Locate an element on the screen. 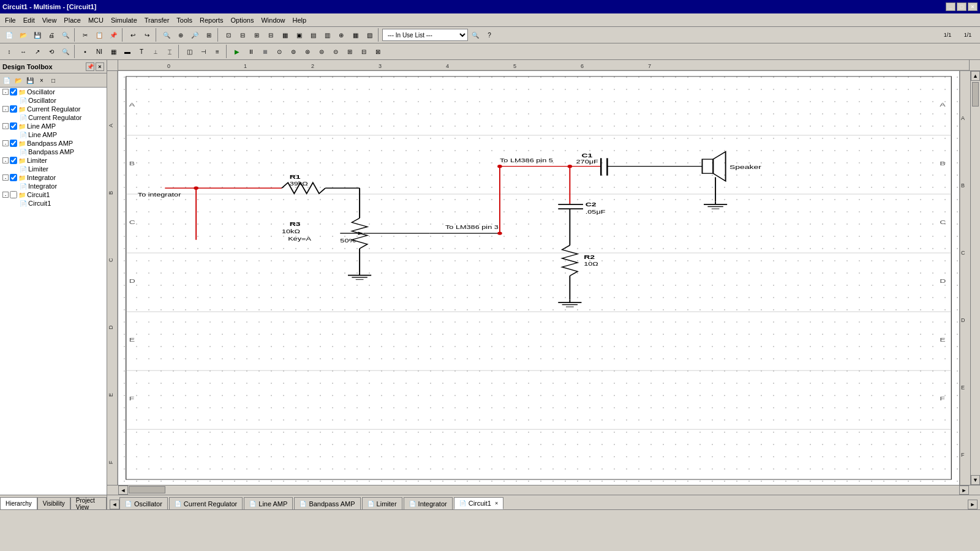 The width and height of the screenshot is (980, 551). tree-item-oscillator-child: 📄 Oscillator is located at coordinates (53, 100).